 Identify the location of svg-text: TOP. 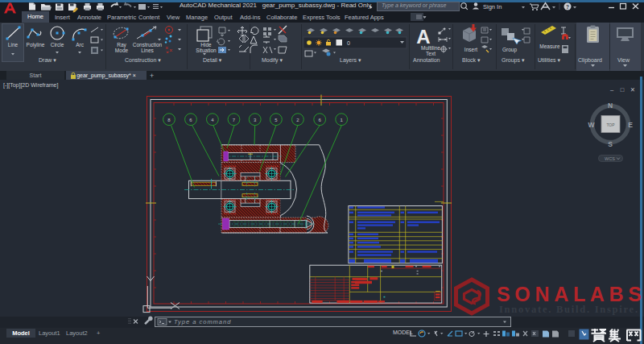
(610, 125).